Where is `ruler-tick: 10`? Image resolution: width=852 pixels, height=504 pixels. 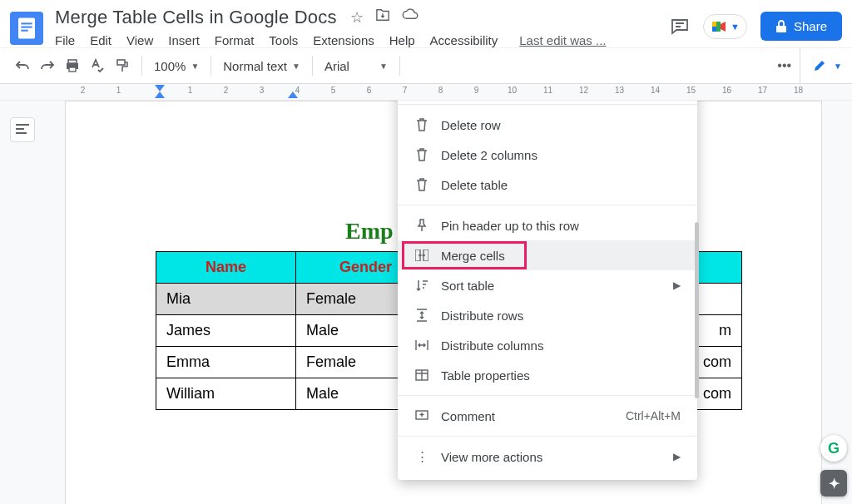
ruler-tick: 10 is located at coordinates (513, 91).